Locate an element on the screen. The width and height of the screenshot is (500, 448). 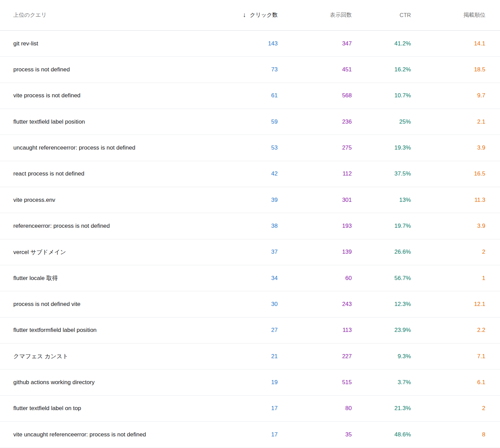
query-cell: github actions working directory is located at coordinates (116, 382).